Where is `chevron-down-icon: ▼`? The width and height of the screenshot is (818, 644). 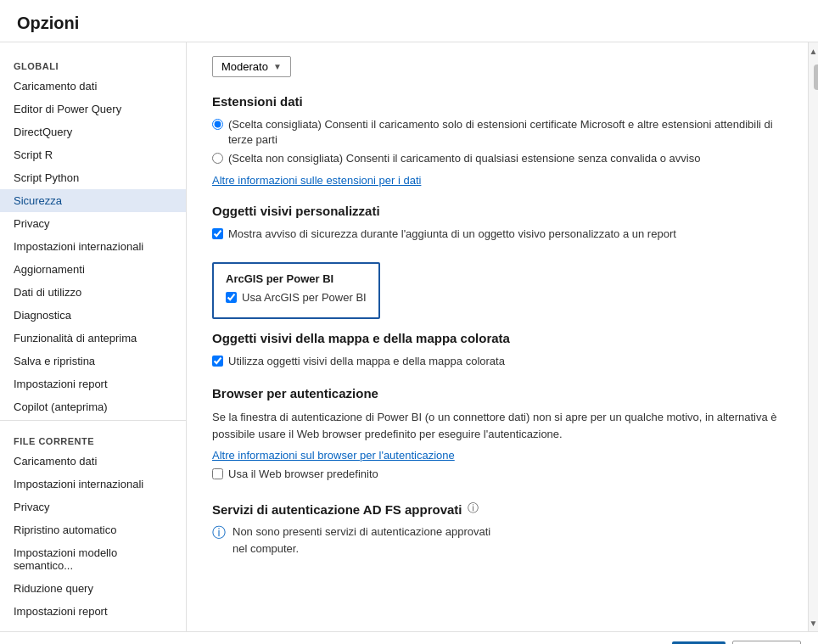 chevron-down-icon: ▼ is located at coordinates (277, 66).